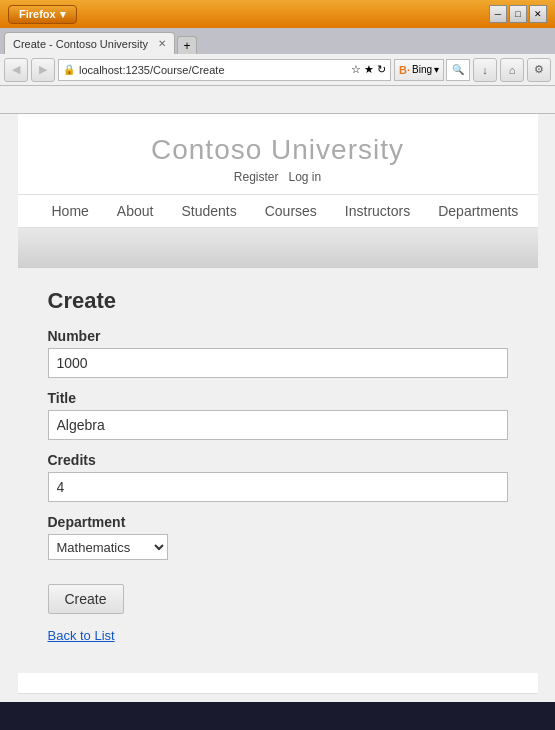  Describe the element at coordinates (306, 177) in the screenshot. I see `login-link: Log in` at that location.